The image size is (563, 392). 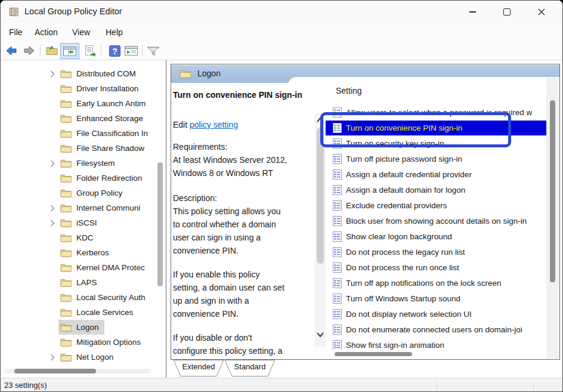 What do you see at coordinates (436, 344) in the screenshot?
I see `setting-row-first-sign-in-animation: Show first sign-in animation` at bounding box center [436, 344].